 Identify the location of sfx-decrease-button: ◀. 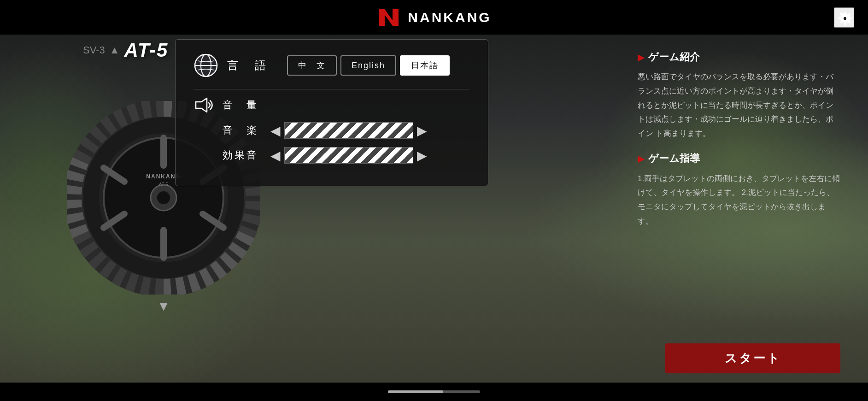
(276, 156).